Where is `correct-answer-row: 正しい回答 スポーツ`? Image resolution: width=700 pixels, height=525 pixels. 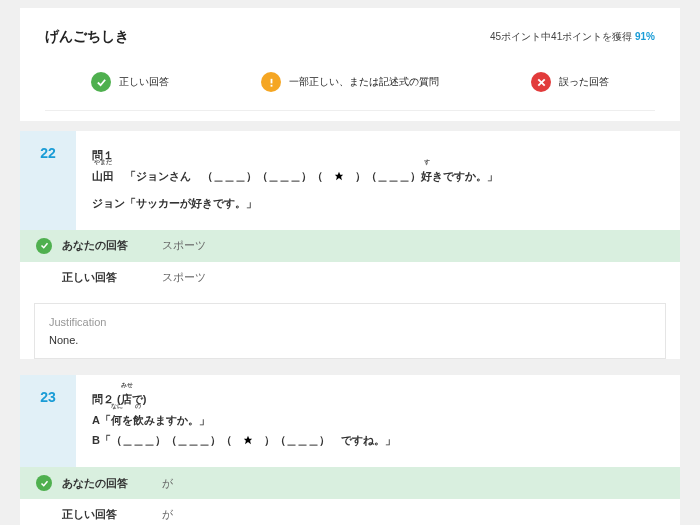 correct-answer-row: 正しい回答 スポーツ is located at coordinates (350, 278).